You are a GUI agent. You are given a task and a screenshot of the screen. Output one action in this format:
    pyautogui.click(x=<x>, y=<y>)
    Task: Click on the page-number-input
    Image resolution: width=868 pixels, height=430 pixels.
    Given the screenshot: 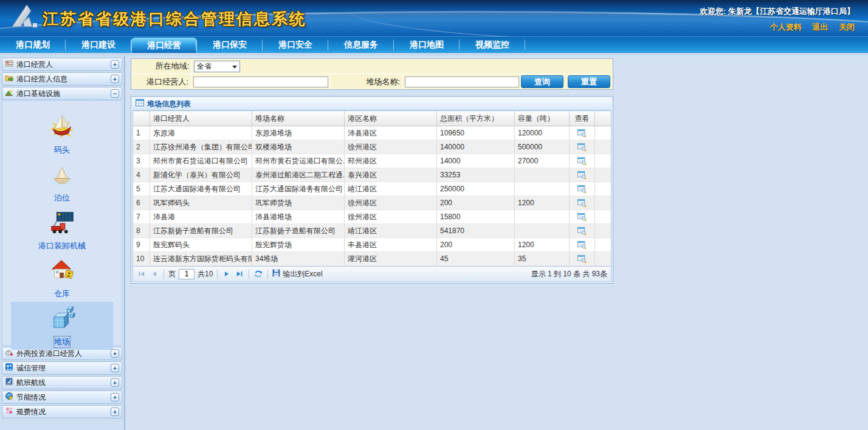 What is the action you would take?
    pyautogui.click(x=187, y=275)
    